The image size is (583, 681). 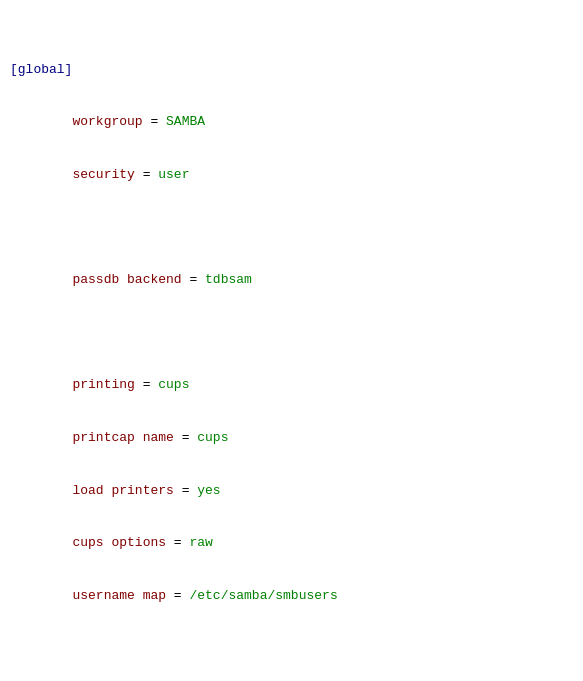 What do you see at coordinates (292, 70) in the screenshot?
I see `section-global-header: [global]` at bounding box center [292, 70].